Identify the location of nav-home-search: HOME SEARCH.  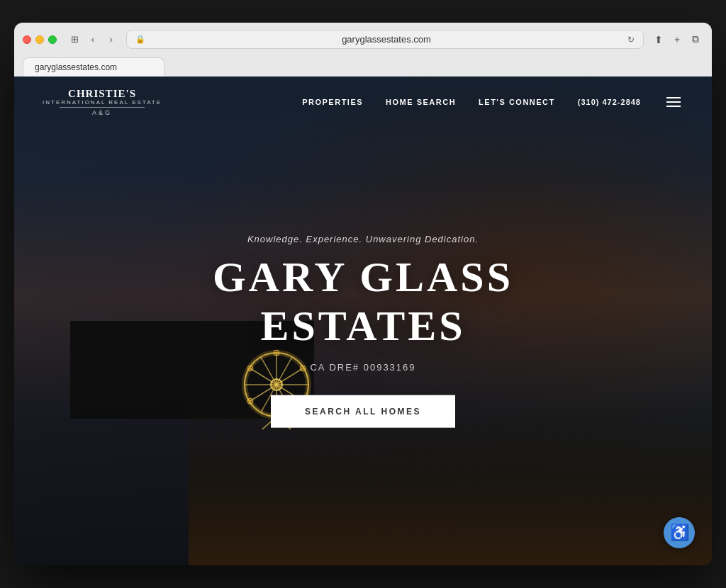
(421, 102).